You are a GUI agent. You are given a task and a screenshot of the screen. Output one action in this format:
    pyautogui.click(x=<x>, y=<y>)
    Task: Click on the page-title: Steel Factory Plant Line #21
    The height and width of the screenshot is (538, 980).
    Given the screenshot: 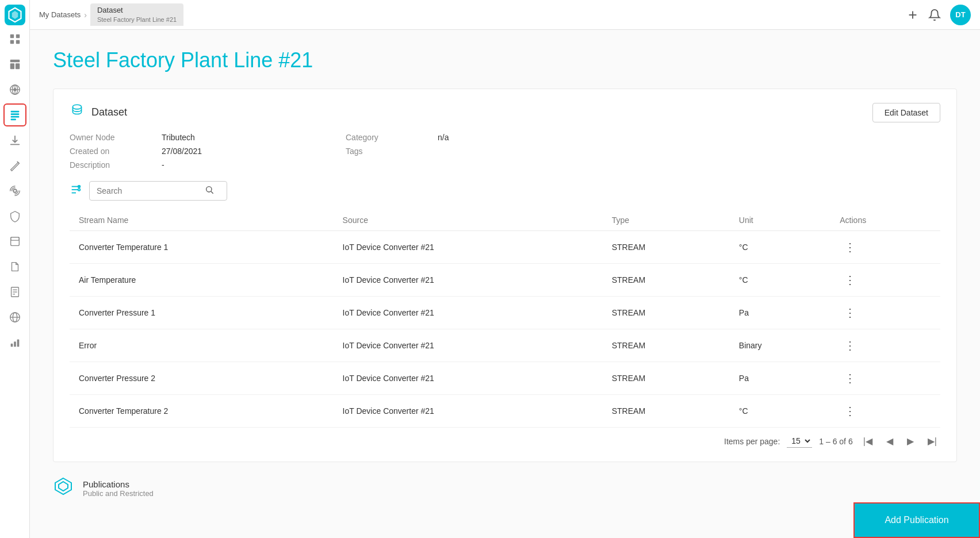 What is the action you would take?
    pyautogui.click(x=505, y=60)
    